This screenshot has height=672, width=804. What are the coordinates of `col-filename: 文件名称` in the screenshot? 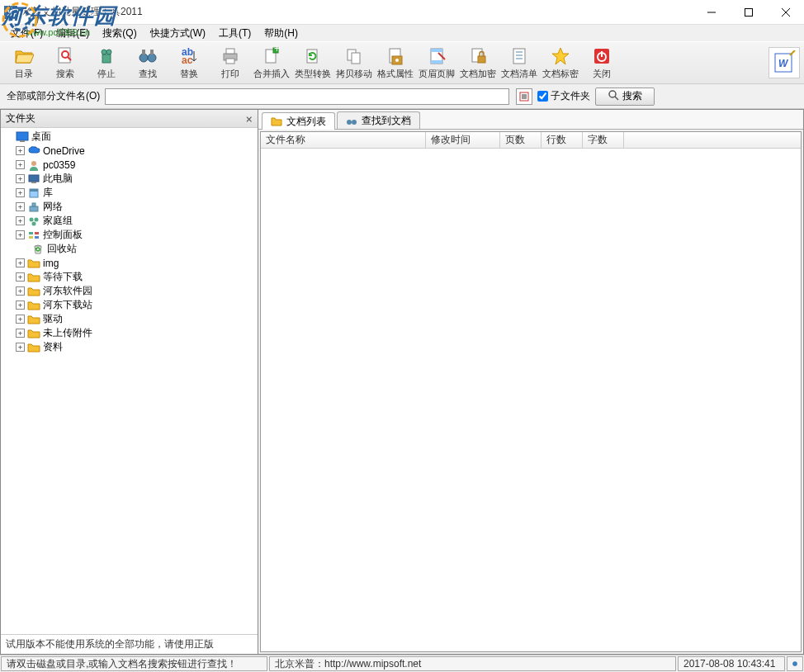 It's located at (343, 140).